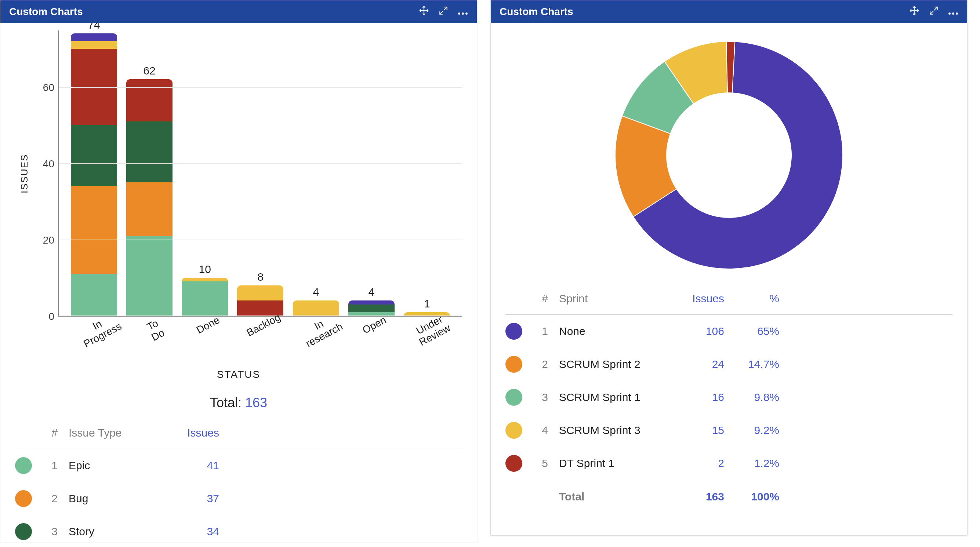  What do you see at coordinates (94, 27) in the screenshot?
I see `bar-total-label: 74` at bounding box center [94, 27].